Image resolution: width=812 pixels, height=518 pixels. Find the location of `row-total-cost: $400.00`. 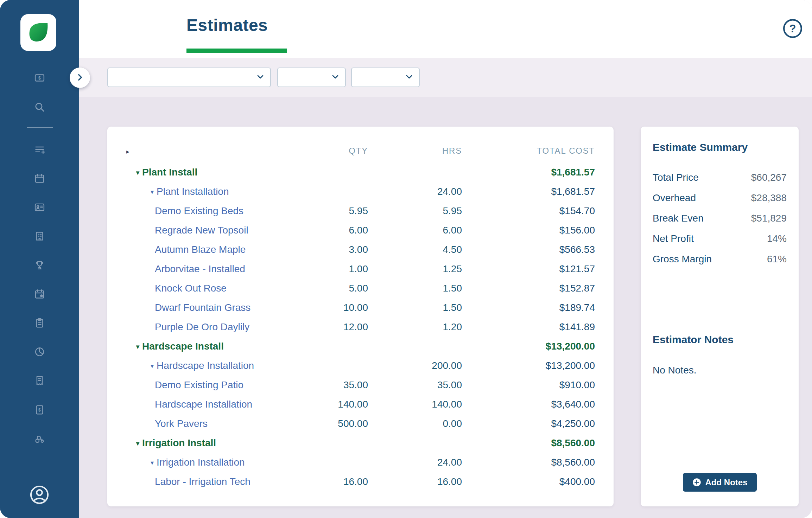

row-total-cost: $400.00 is located at coordinates (528, 482).